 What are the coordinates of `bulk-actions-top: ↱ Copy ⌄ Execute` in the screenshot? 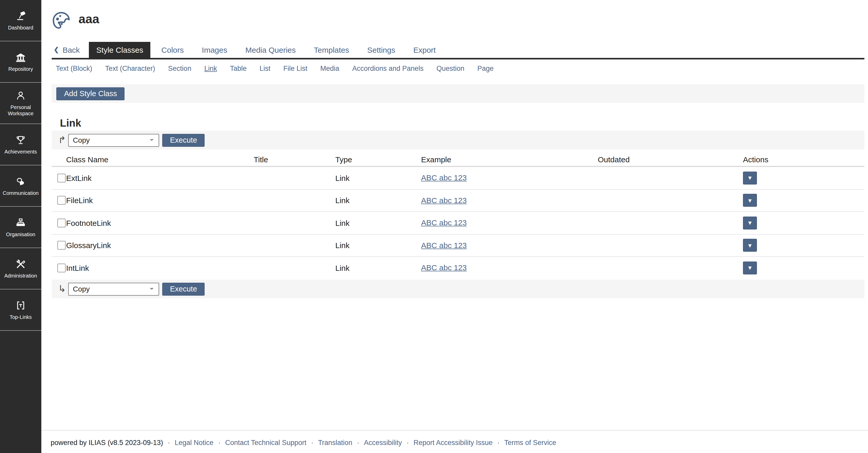 It's located at (458, 140).